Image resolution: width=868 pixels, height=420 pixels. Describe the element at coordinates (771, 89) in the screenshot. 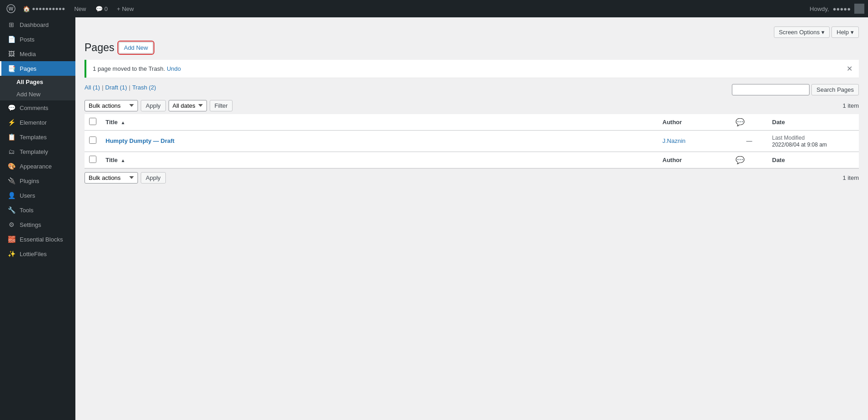

I see `search-pages-input` at that location.